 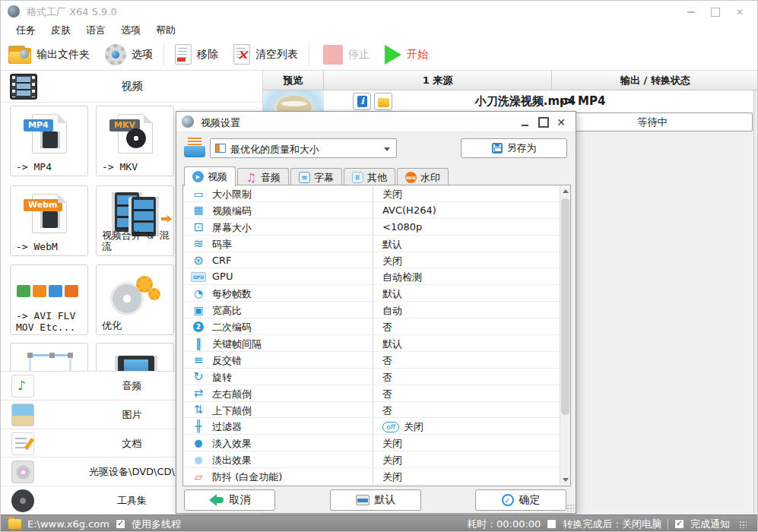 I want to click on tile-video-merge: 视频合并 & 混流, so click(x=135, y=220).